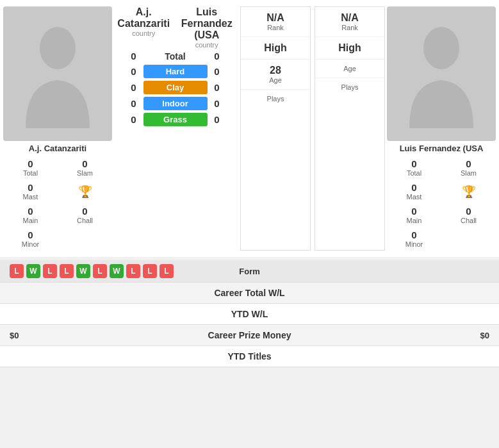 This screenshot has width=499, height=448. What do you see at coordinates (414, 191) in the screenshot?
I see `player2-mast-cell: 0 Mast` at bounding box center [414, 191].